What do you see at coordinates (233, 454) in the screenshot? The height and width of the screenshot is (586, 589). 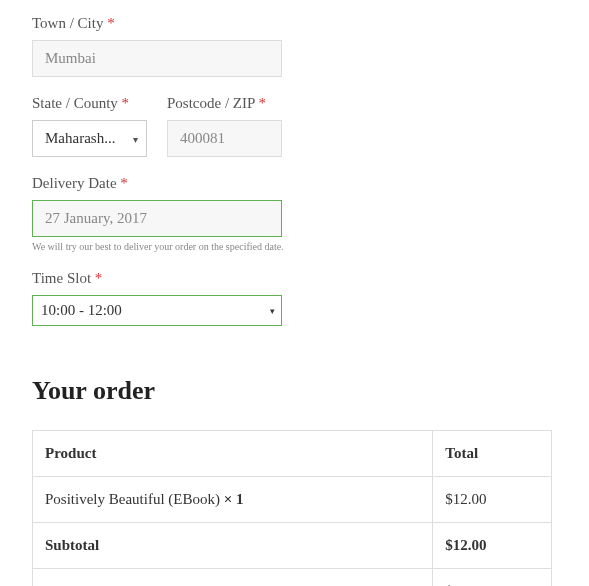 I see `header-product: Product` at bounding box center [233, 454].